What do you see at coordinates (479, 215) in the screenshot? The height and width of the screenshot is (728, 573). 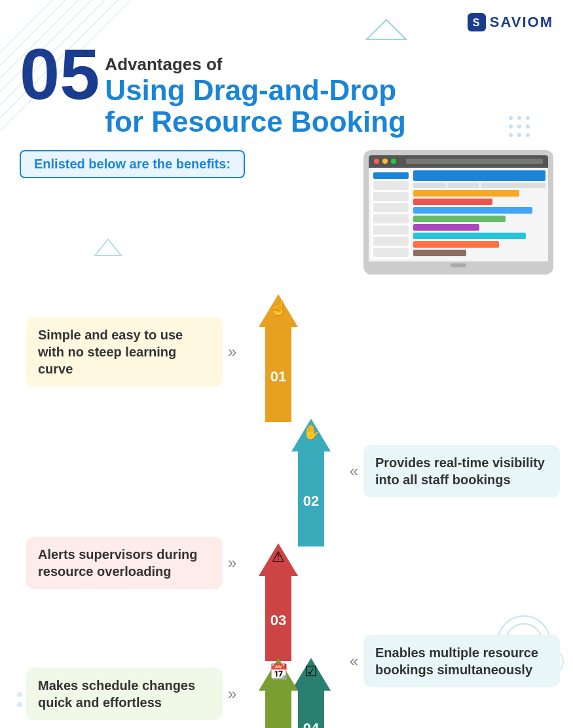 I see `mockup-main-area` at bounding box center [479, 215].